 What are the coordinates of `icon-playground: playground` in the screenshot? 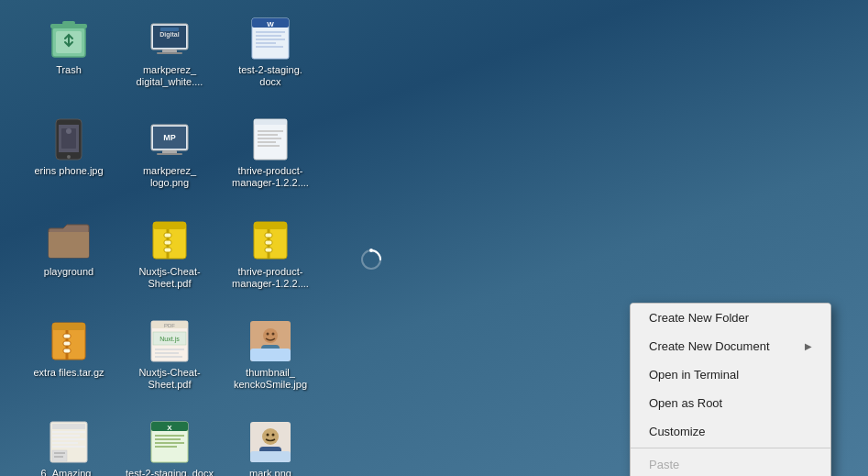 It's located at (69, 261).